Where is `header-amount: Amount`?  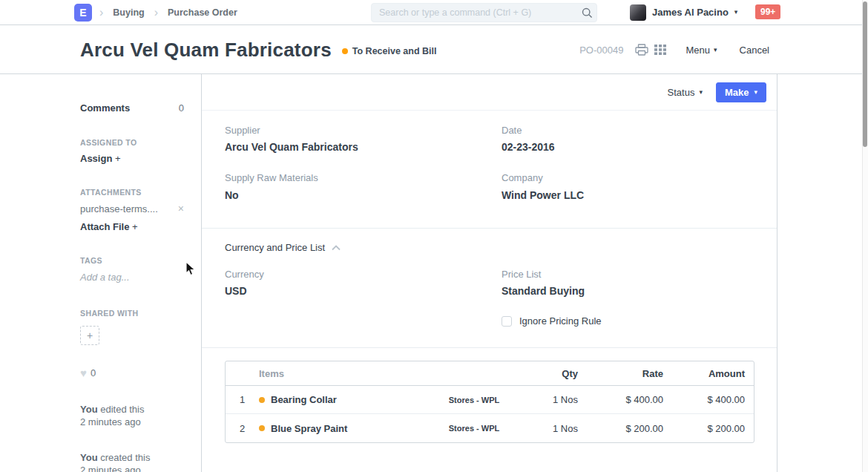 header-amount: Amount is located at coordinates (704, 374).